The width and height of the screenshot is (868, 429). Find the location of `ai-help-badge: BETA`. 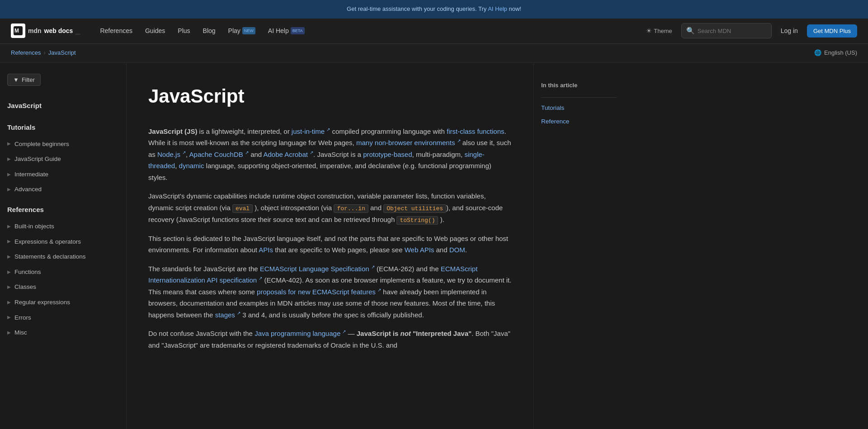

ai-help-badge: BETA is located at coordinates (297, 31).